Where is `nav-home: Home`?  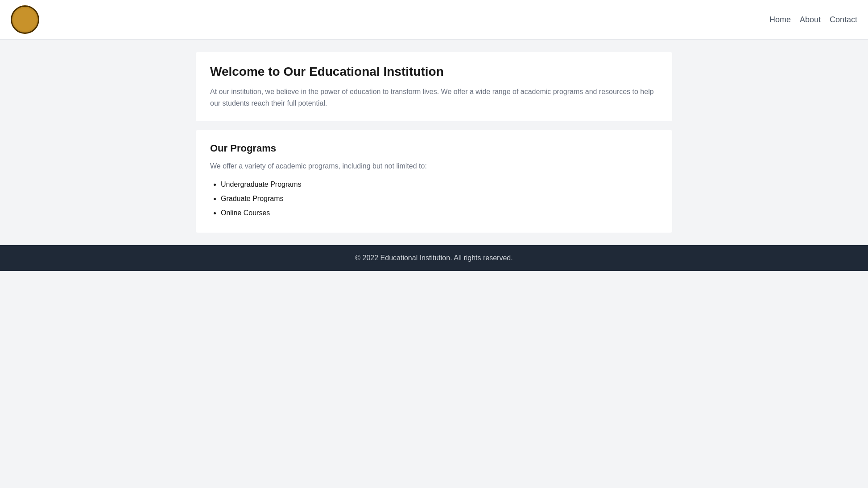
nav-home: Home is located at coordinates (780, 20).